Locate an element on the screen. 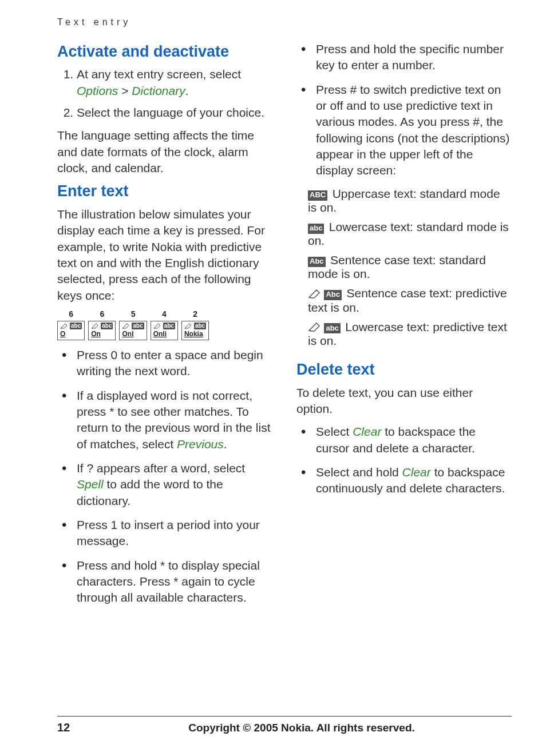 The width and height of the screenshot is (546, 756). keystep-0: 6 abc O is located at coordinates (71, 325).